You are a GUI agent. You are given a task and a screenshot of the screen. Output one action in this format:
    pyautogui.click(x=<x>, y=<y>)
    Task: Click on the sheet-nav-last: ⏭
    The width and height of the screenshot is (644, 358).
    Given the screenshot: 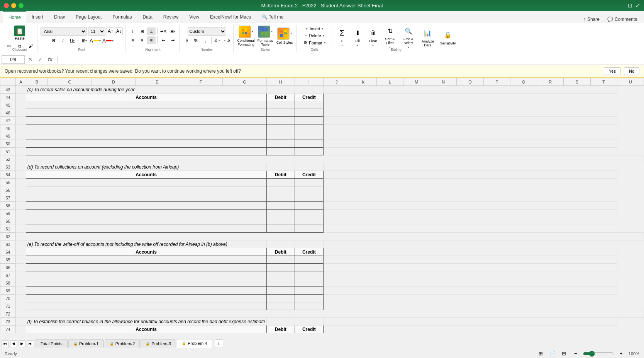 What is the action you would take?
    pyautogui.click(x=31, y=344)
    